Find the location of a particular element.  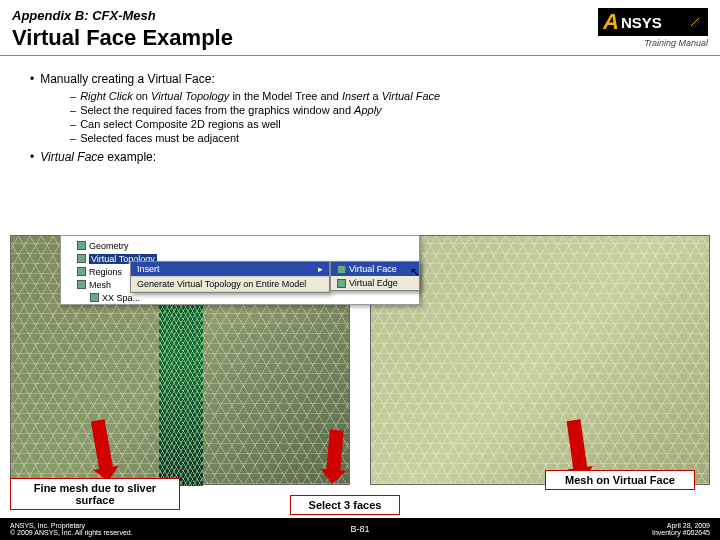

sub-bullet-1: –Right Click on Virtual Topology in the … is located at coordinates (385, 96).